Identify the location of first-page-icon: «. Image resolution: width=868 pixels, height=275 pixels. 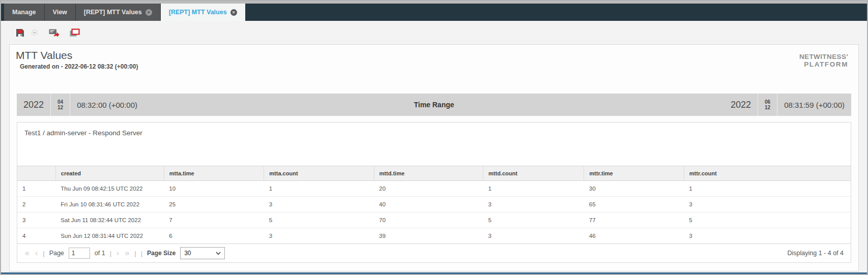
(27, 253).